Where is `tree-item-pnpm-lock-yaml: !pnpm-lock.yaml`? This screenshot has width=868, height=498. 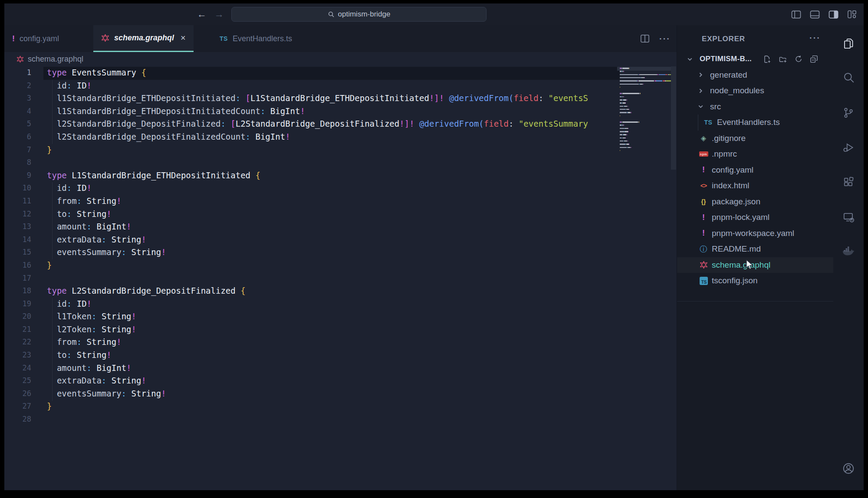 tree-item-pnpm-lock-yaml: !pnpm-lock.yaml is located at coordinates (755, 218).